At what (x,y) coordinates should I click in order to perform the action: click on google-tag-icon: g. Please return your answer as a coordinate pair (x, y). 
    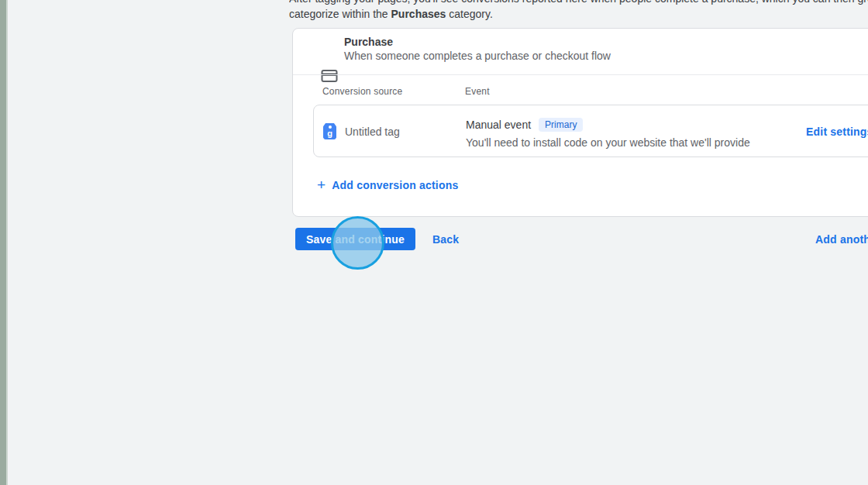
    Looking at the image, I should click on (330, 132).